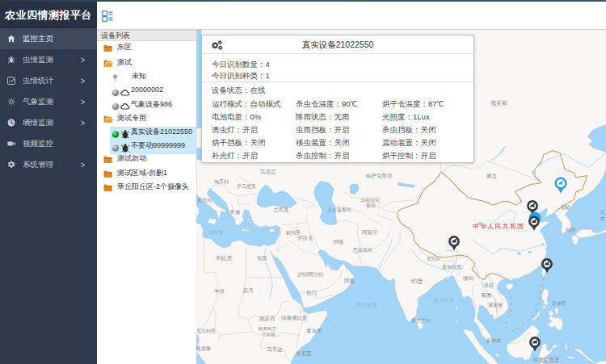 Image resolution: width=606 pixels, height=364 pixels. I want to click on svg-text: 土库曼斯坦, so click(339, 210).